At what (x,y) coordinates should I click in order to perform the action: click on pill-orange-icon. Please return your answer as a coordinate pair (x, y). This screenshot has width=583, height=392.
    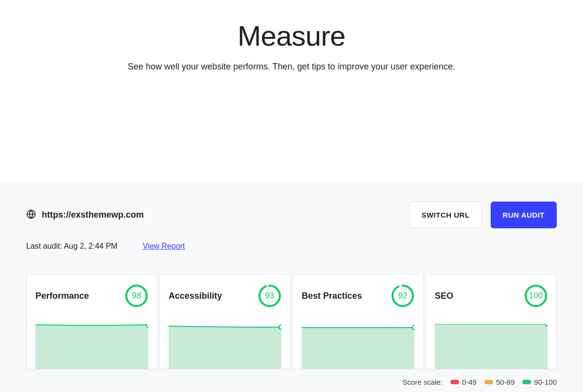
    Looking at the image, I should click on (489, 382).